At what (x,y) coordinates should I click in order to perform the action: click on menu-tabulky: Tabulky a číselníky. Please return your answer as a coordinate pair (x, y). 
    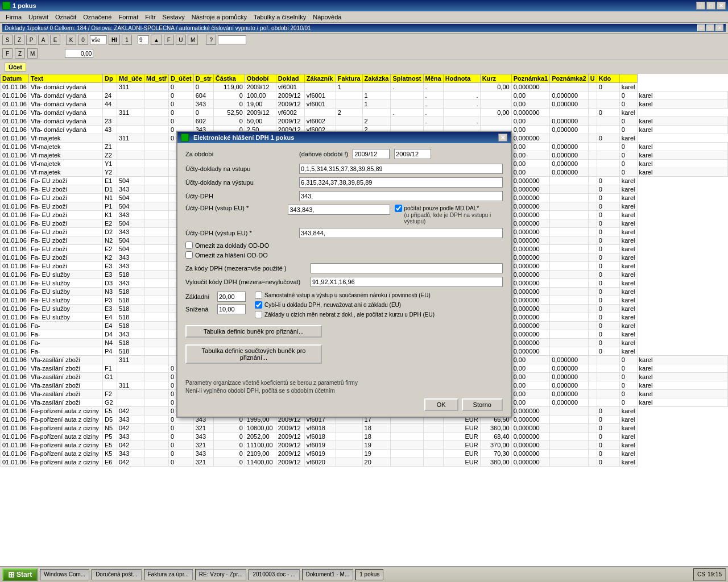
    Looking at the image, I should click on (280, 17).